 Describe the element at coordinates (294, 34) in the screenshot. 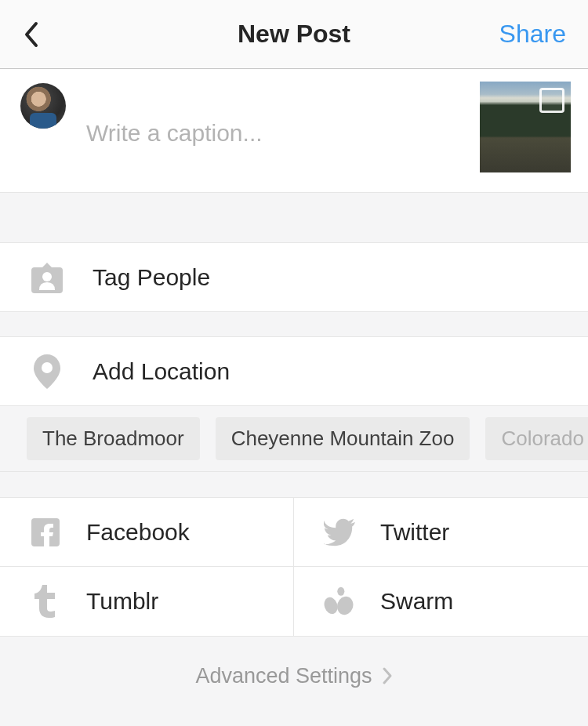

I see `header-bar: New Post Share` at that location.